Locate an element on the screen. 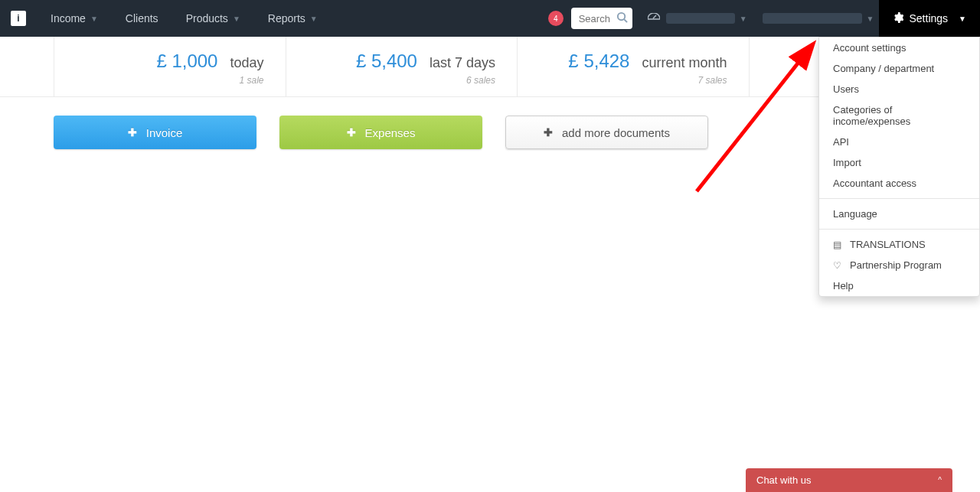 The image size is (980, 492). nav-income: Income ▼ is located at coordinates (74, 18).